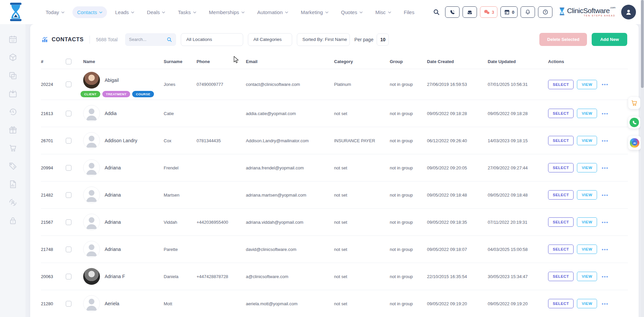  Describe the element at coordinates (563, 40) in the screenshot. I see `delete-selected-button: Delete Selected` at that location.